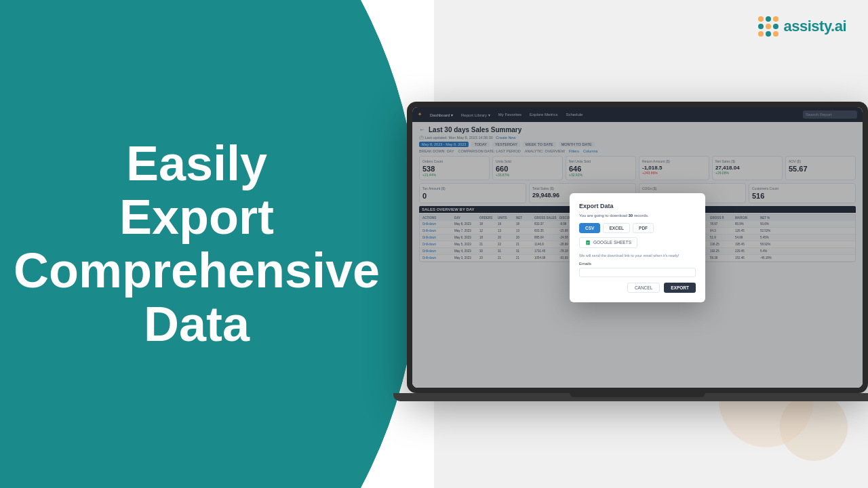 The height and width of the screenshot is (488, 868). Describe the element at coordinates (616, 228) in the screenshot. I see `format-btn-excel: EXCEL` at that location.